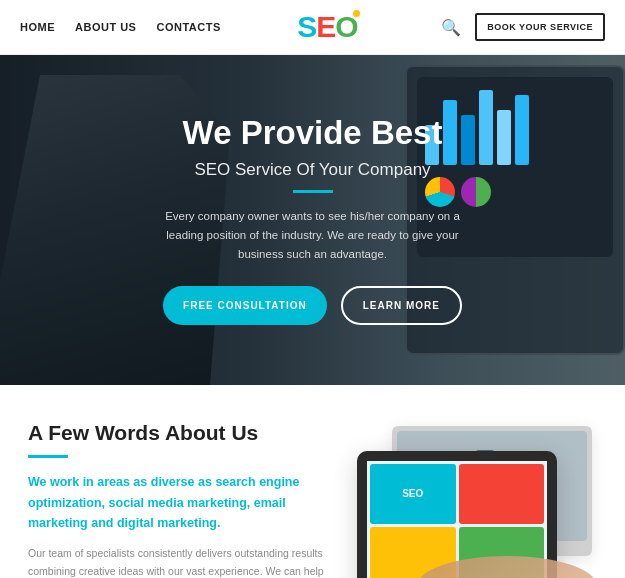 The width and height of the screenshot is (625, 578). What do you see at coordinates (356, 14) in the screenshot?
I see `logo-dot` at bounding box center [356, 14].